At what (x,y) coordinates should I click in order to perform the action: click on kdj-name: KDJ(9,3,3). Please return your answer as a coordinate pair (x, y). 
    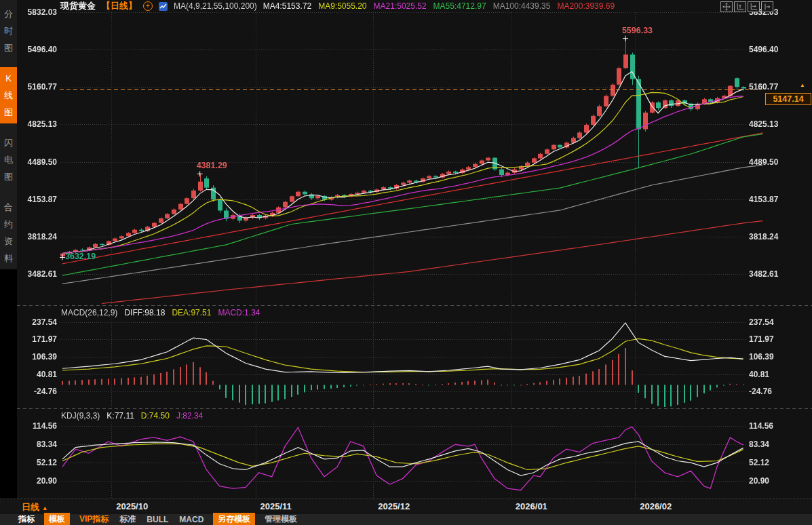
    Looking at the image, I should click on (80, 416).